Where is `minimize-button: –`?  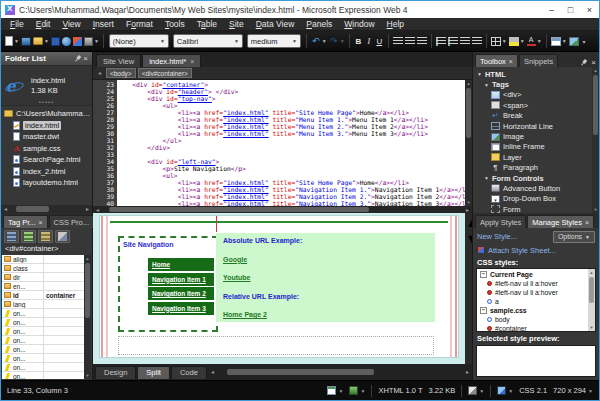
minimize-button: – is located at coordinates (552, 10).